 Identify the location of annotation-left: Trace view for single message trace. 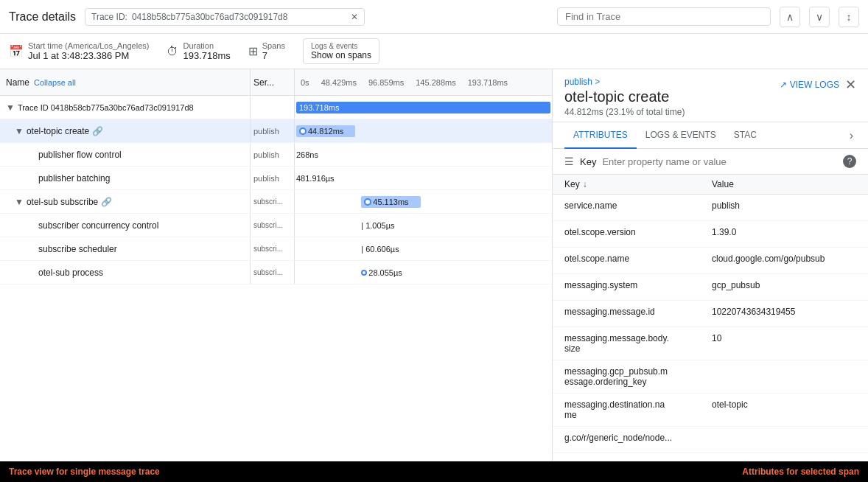
(84, 472).